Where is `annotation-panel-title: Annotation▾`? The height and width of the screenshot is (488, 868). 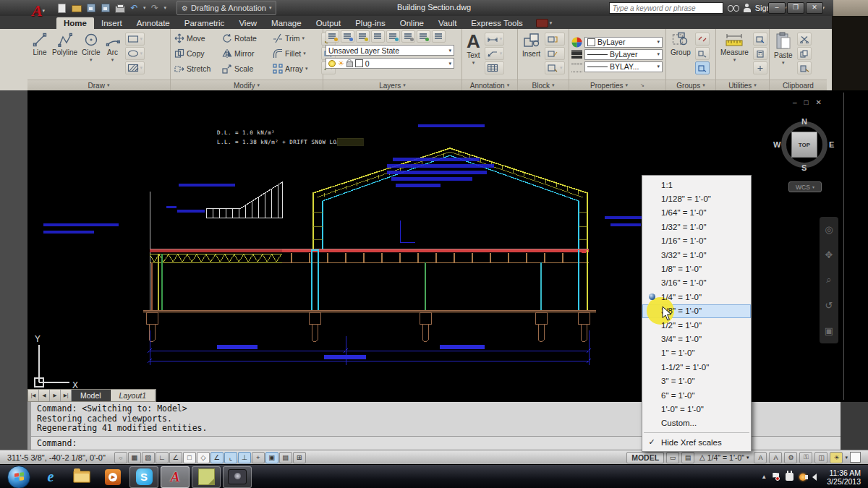
annotation-panel-title: Annotation▾ is located at coordinates (490, 85).